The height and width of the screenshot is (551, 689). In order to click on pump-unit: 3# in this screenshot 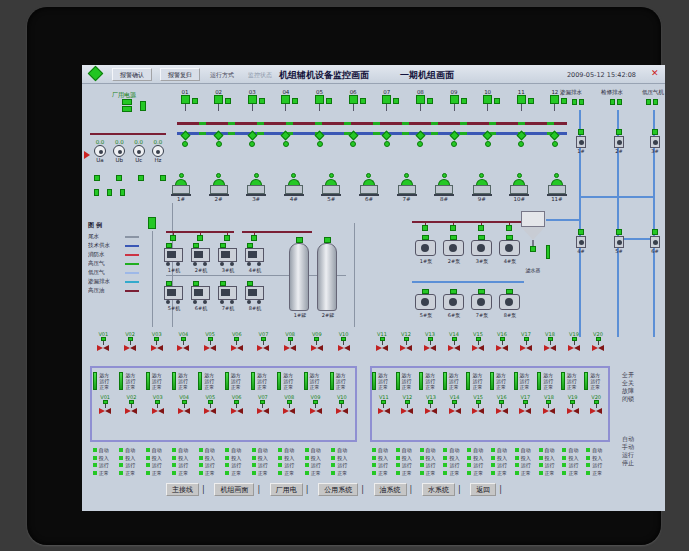, I will do `click(256, 188)`.